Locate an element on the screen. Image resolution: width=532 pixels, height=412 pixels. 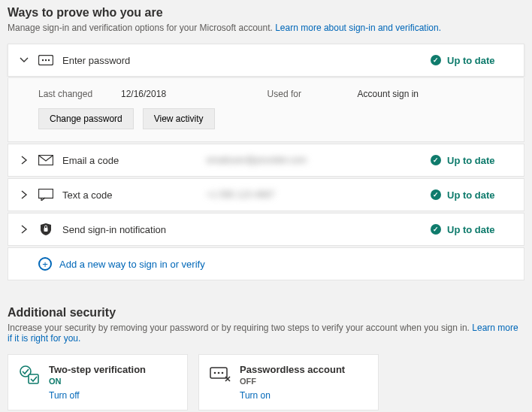
row-text-code: Text a code +1 555 123 4567 ✓ Up to date is located at coordinates (266, 195).